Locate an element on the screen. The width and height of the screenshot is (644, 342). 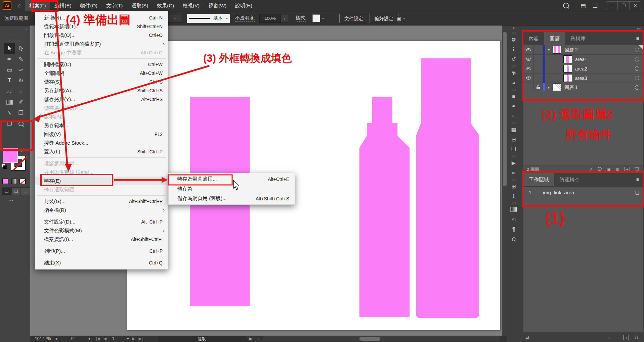
paragraph-icon: ¶ is located at coordinates (514, 230).